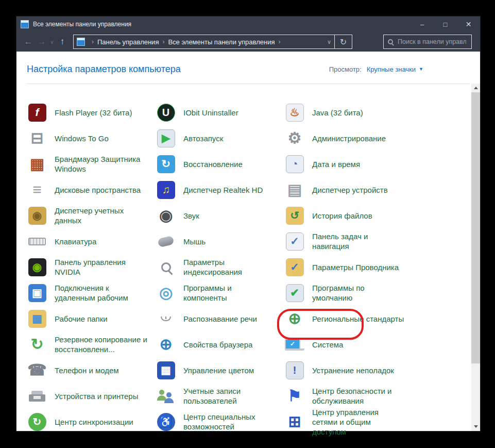  Describe the element at coordinates (376, 69) in the screenshot. I see `view-selector: Просмотр: Крупные значки ▼` at that location.